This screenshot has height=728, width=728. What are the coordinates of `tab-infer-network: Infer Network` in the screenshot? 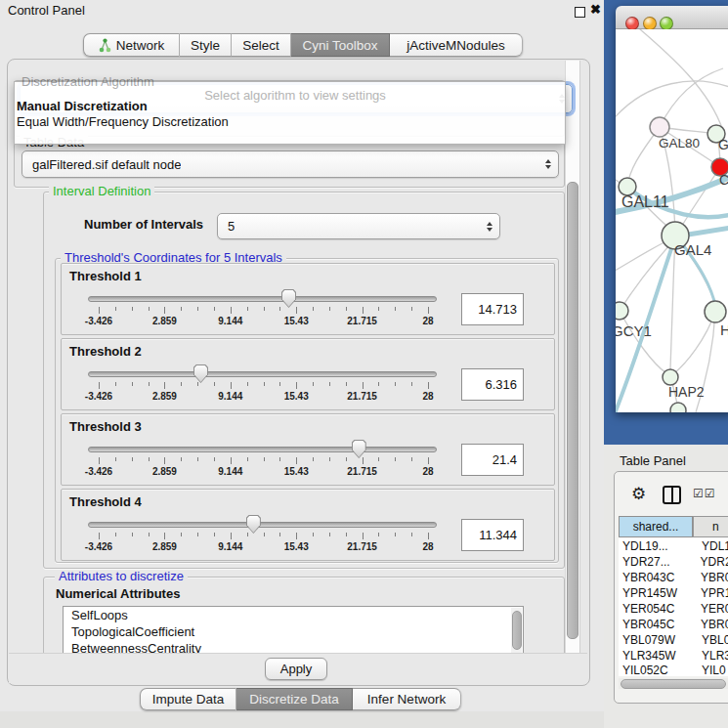 It's located at (407, 700).